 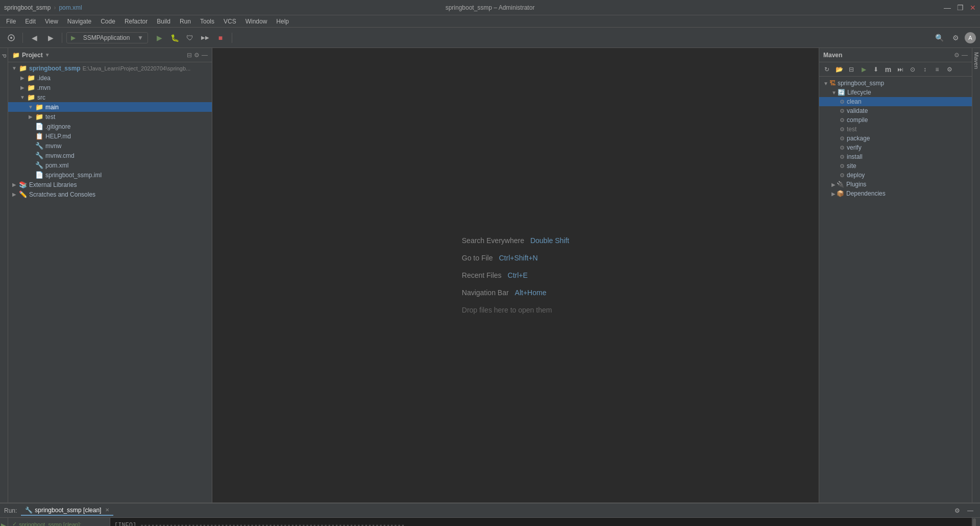 What do you see at coordinates (895, 166) in the screenshot?
I see `maven-site: ⚙ site` at bounding box center [895, 166].